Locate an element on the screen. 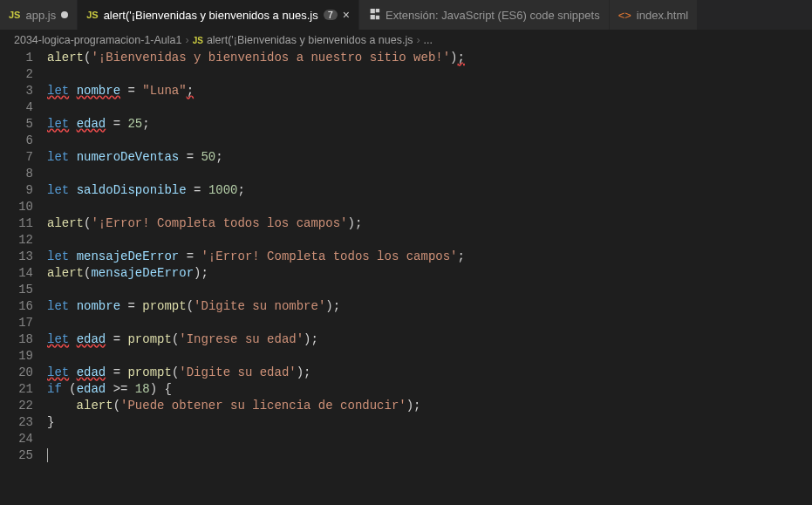 This screenshot has height=505, width=812. line-number: 17 is located at coordinates (17, 323).